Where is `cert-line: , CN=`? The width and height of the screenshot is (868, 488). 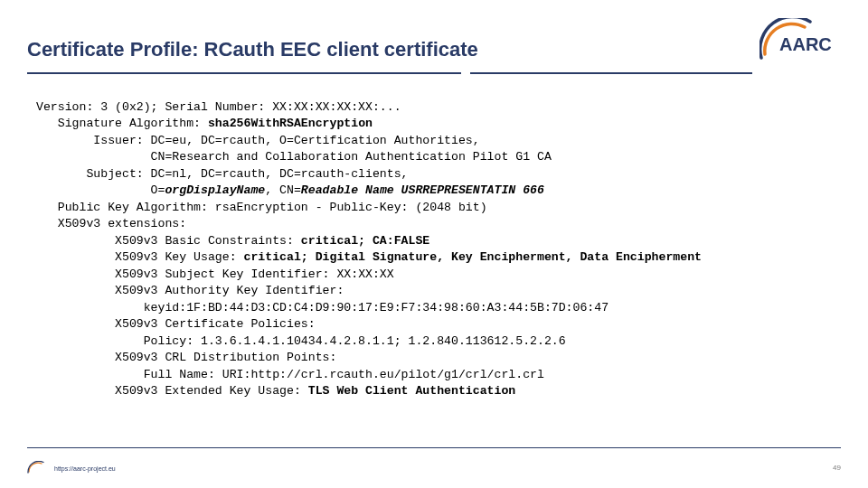 cert-line: , CN= is located at coordinates (283, 190).